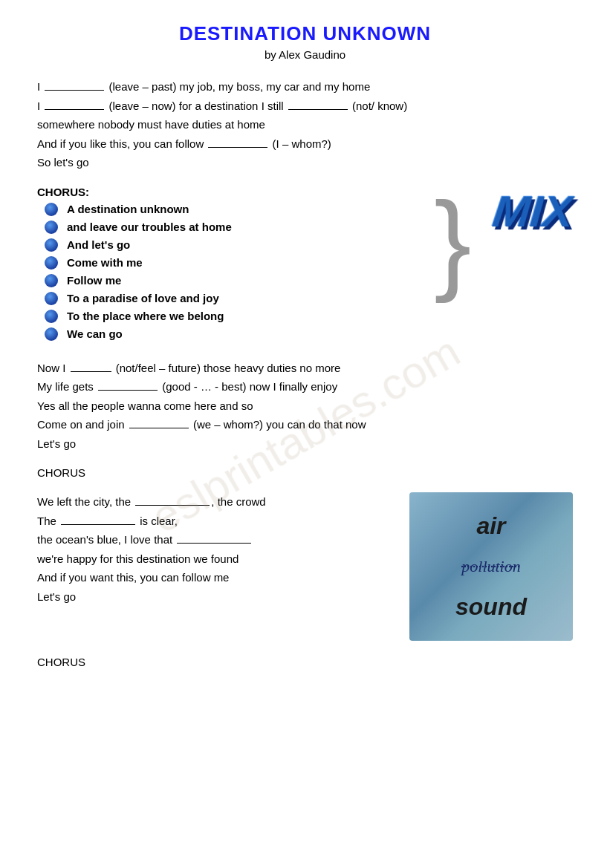 The image size is (610, 868). Describe the element at coordinates (222, 105) in the screenshot. I see `verse1-line2: I (leave – now) for a destination I stil…` at that location.